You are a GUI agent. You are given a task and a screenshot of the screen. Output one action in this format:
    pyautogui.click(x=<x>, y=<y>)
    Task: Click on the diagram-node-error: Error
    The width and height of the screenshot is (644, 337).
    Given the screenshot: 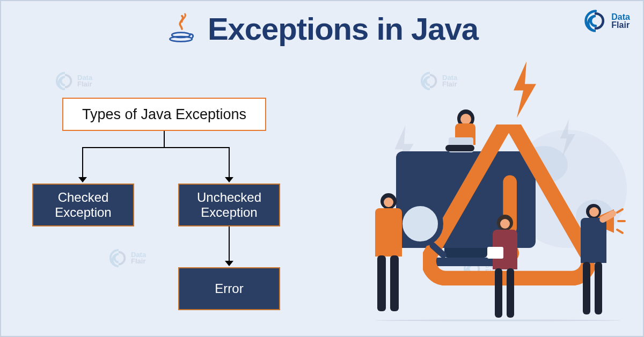 What is the action you would take?
    pyautogui.click(x=229, y=289)
    